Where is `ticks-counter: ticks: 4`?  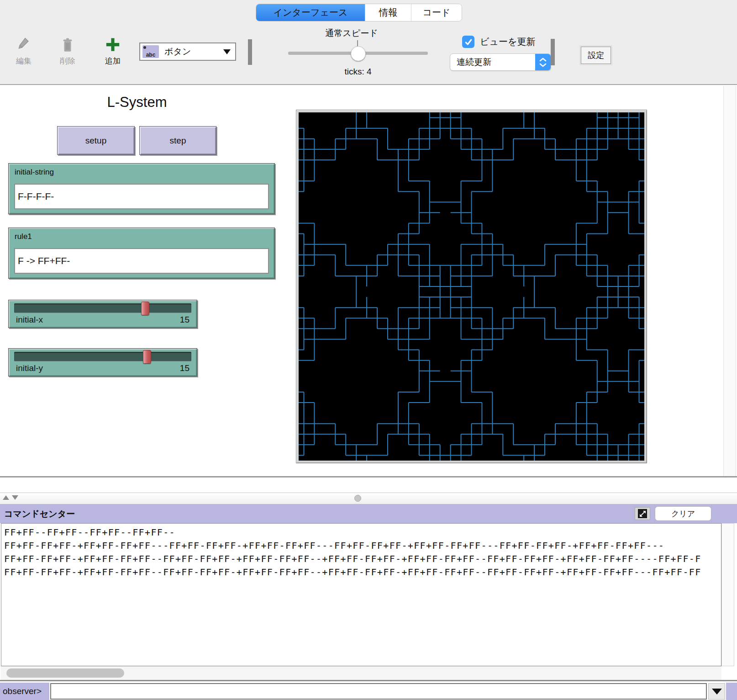
ticks-counter: ticks: 4 is located at coordinates (358, 72).